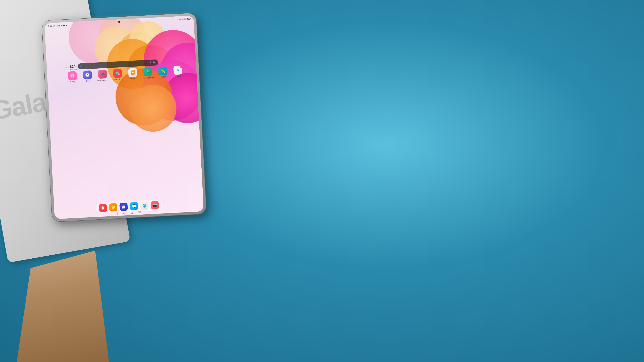 Image resolution: width=644 pixels, height=362 pixels. I want to click on recents-button, so click(132, 213).